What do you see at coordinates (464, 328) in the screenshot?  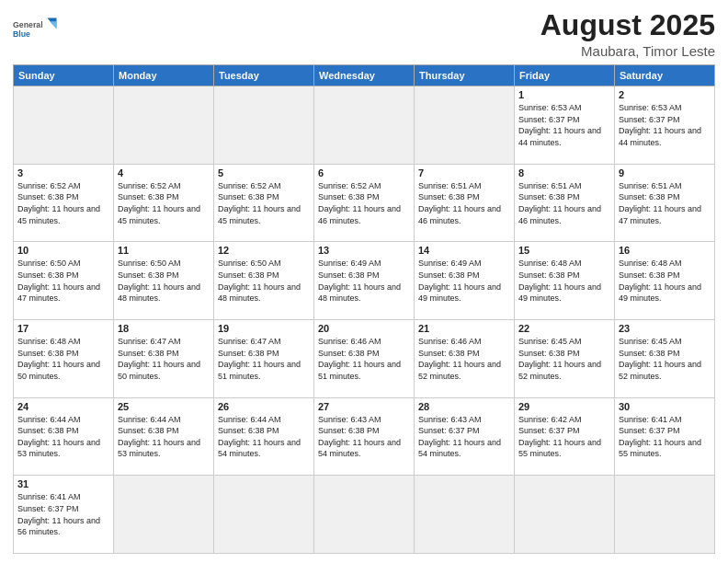 I see `day-number: 21` at bounding box center [464, 328].